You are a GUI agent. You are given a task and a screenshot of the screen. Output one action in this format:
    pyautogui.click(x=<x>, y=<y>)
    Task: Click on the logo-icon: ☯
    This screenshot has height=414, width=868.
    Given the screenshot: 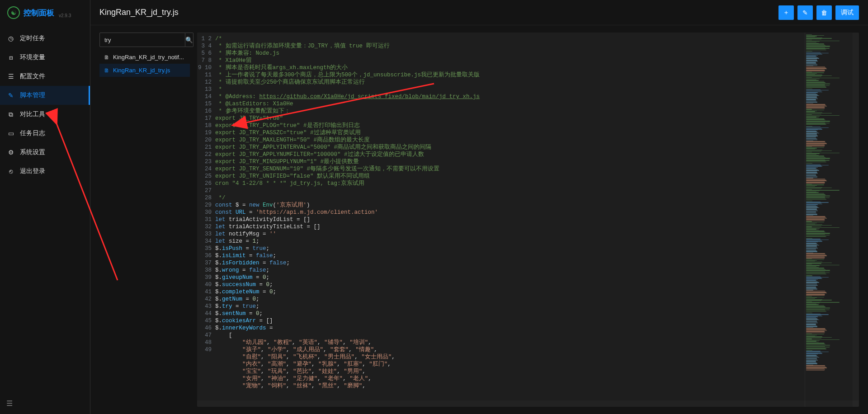 What is the action you would take?
    pyautogui.click(x=14, y=13)
    